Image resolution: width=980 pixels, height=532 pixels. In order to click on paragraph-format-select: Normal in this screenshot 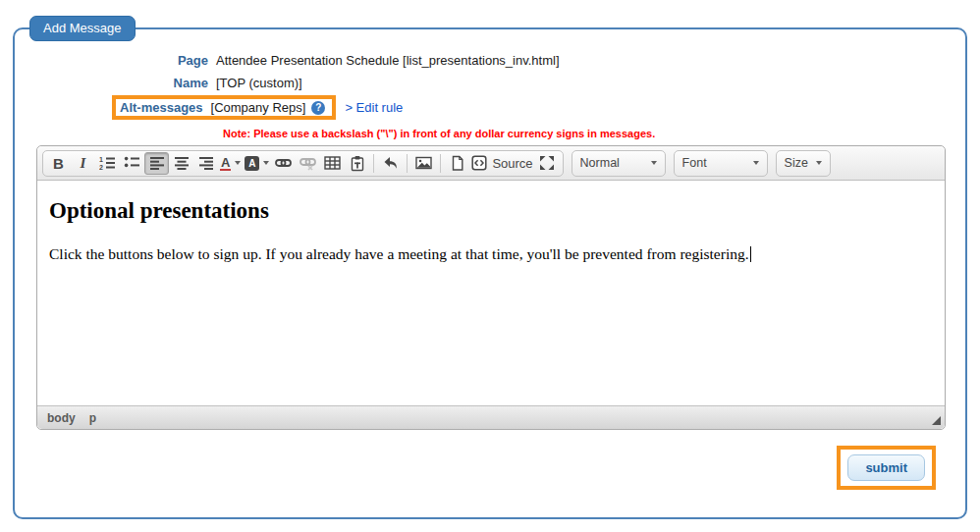, I will do `click(619, 163)`.